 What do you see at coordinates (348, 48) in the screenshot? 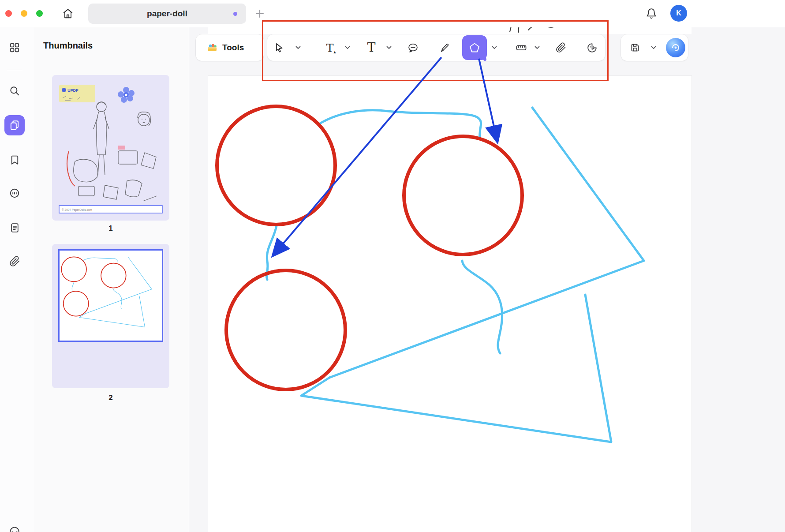
I see `edit-text-dropdown` at bounding box center [348, 48].